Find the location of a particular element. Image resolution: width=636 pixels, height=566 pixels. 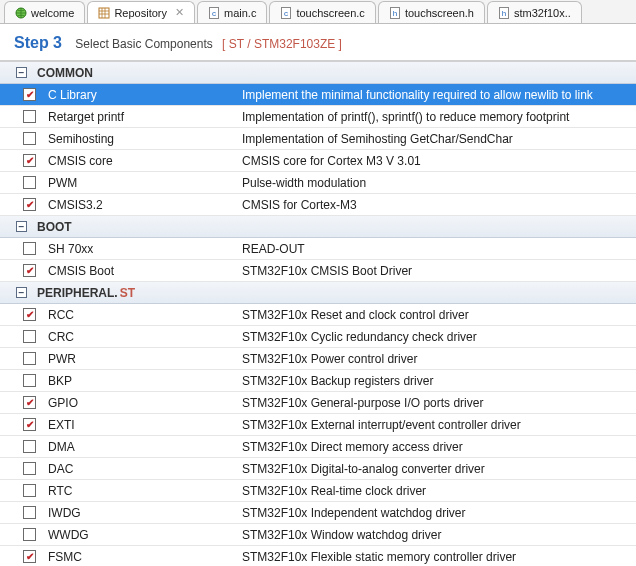

component-name: SH 70xx is located at coordinates (142, 249).